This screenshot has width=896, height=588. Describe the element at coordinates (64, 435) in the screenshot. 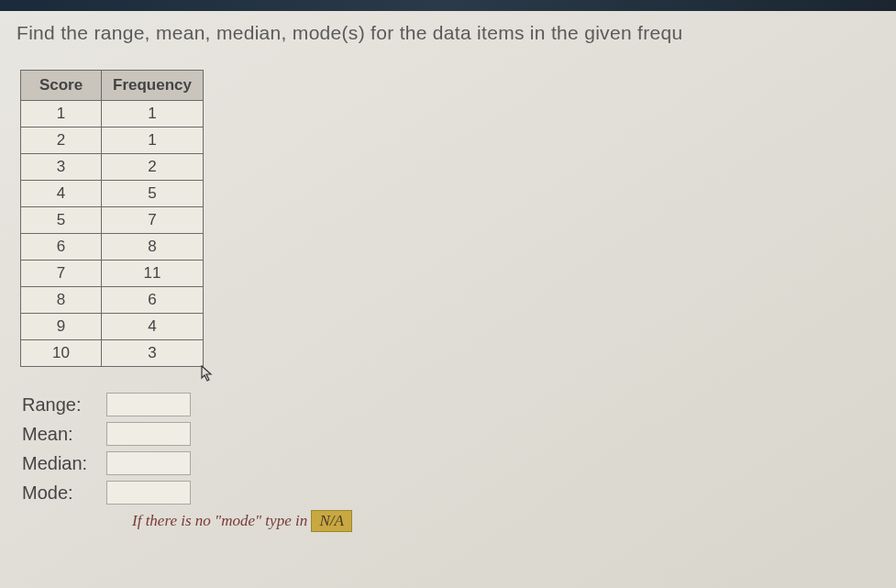

I see `mean-label: Mean:` at that location.